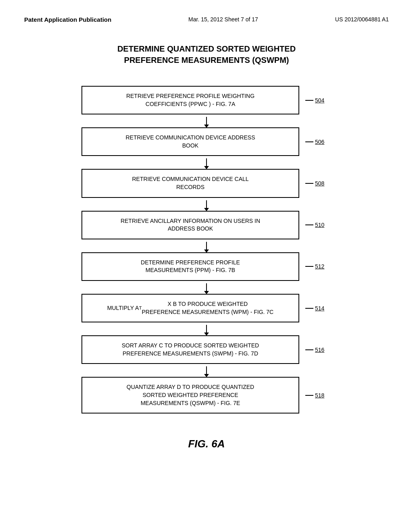 This screenshot has width=413, height=532. What do you see at coordinates (315, 308) in the screenshot?
I see `step-ref-514: 514` at bounding box center [315, 308].